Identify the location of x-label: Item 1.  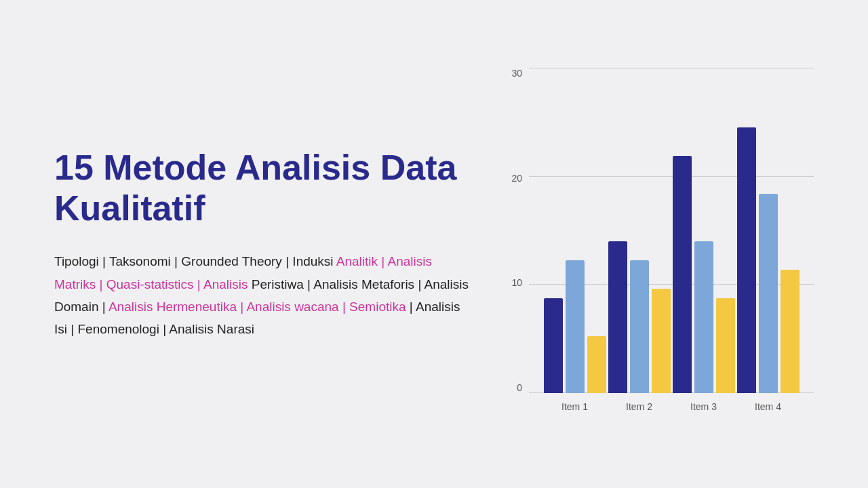
(575, 407).